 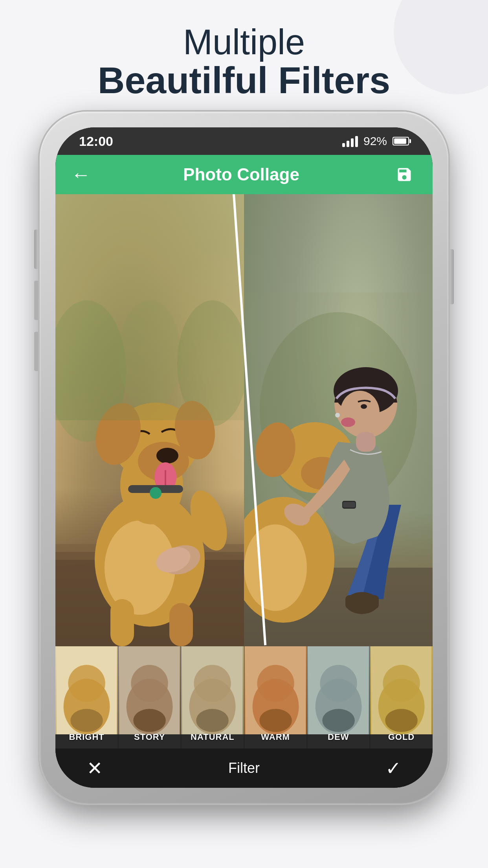 I want to click on filter-label-natural: NATURAL, so click(x=213, y=737).